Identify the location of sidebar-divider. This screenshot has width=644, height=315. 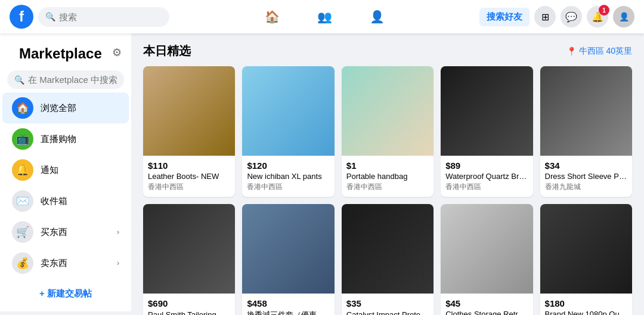
(66, 313).